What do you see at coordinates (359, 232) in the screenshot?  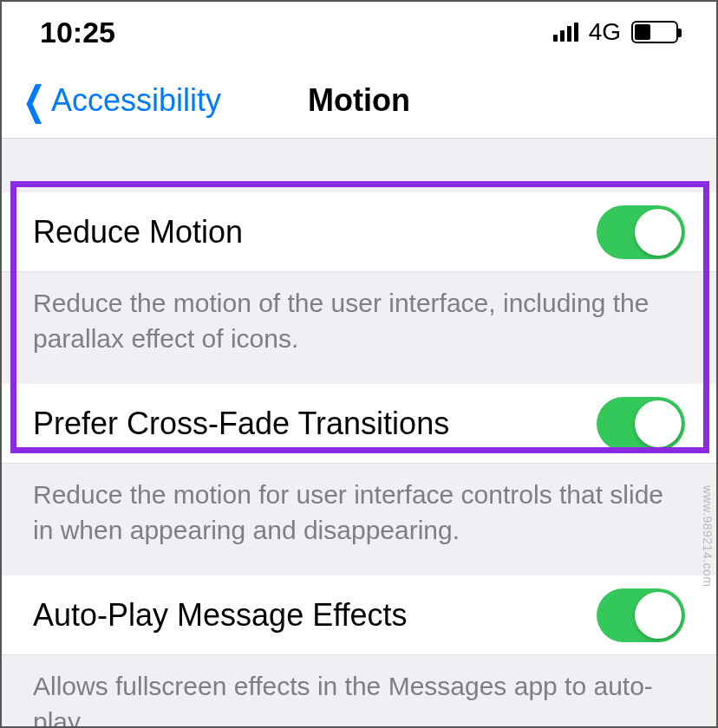 I see `row-reduce-motion: Reduce Motion` at bounding box center [359, 232].